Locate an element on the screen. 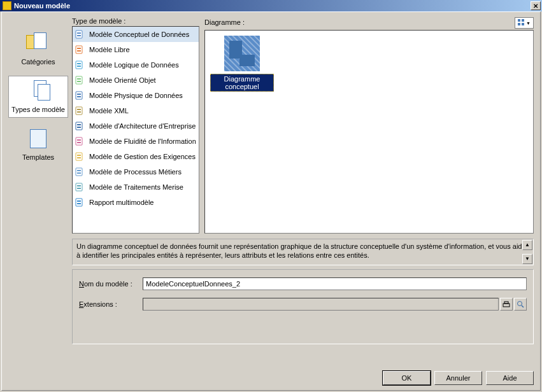  model-type-item: Modèle de Fluidité de l'Information is located at coordinates (136, 141).